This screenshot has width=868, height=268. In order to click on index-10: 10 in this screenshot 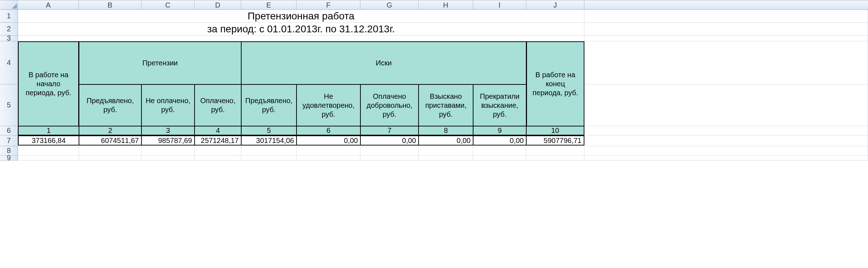, I will do `click(555, 131)`.